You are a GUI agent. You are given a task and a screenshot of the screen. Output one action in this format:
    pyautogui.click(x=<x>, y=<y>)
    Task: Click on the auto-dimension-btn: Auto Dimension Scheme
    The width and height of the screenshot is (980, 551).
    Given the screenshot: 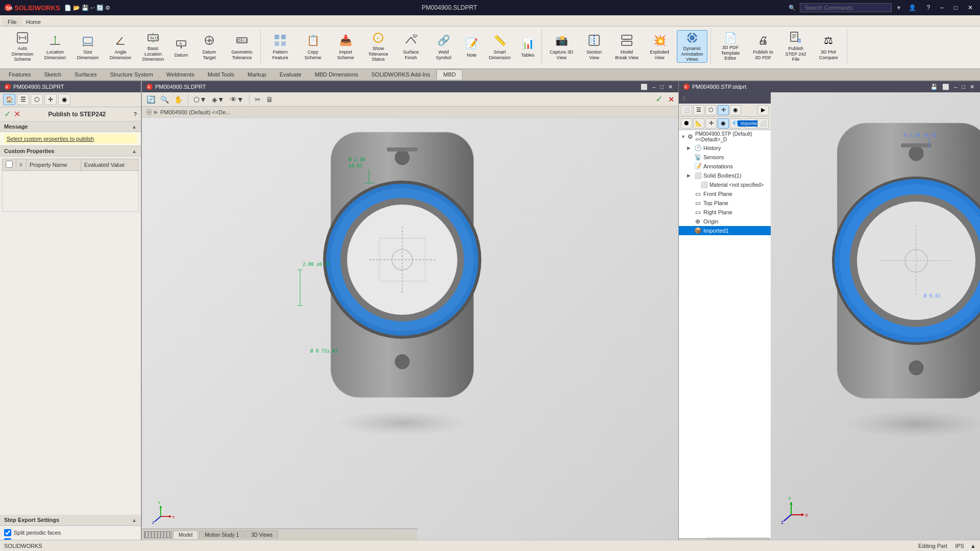 What is the action you would take?
    pyautogui.click(x=22, y=46)
    